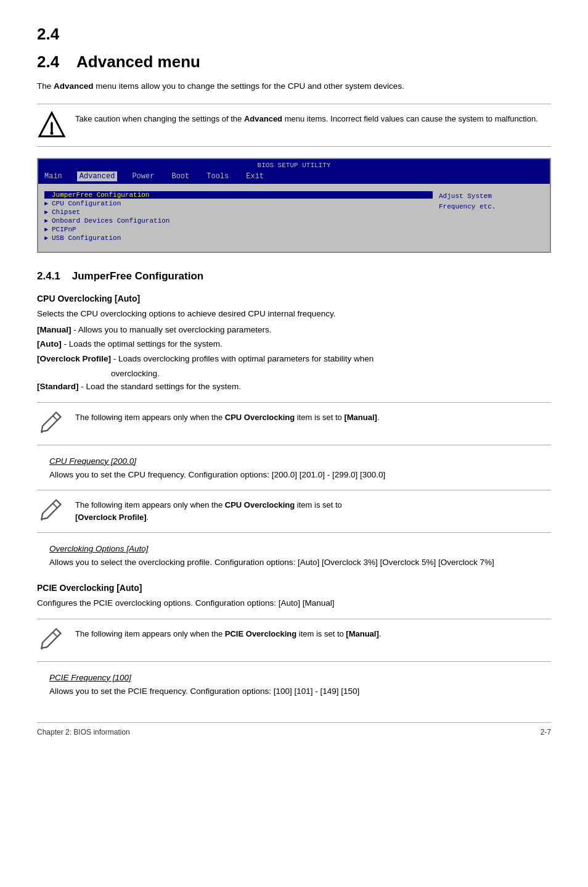 The image size is (588, 887). Describe the element at coordinates (294, 603) in the screenshot. I see `pcie-overclocking-desc: Configures the PCIE overclocking options…` at that location.